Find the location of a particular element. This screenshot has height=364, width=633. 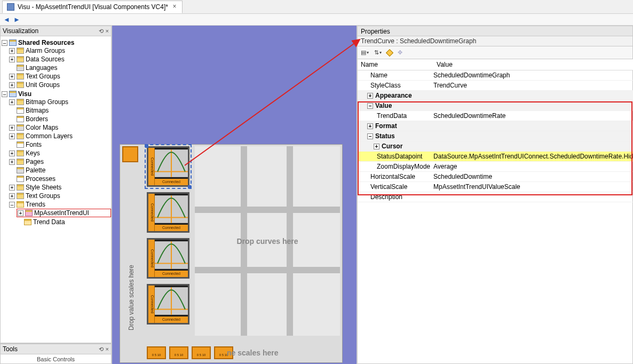

trend-curve-2: Connected Connected is located at coordinates (168, 212).